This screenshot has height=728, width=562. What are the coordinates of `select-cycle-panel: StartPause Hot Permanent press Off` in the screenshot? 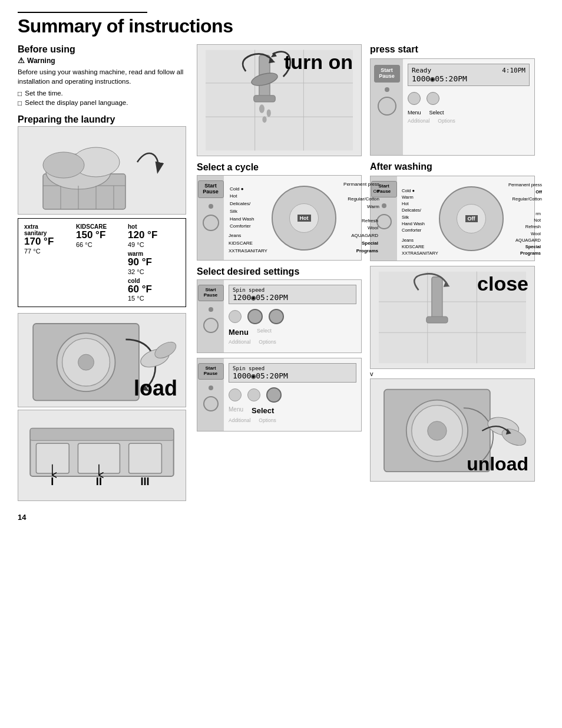 It's located at (279, 218).